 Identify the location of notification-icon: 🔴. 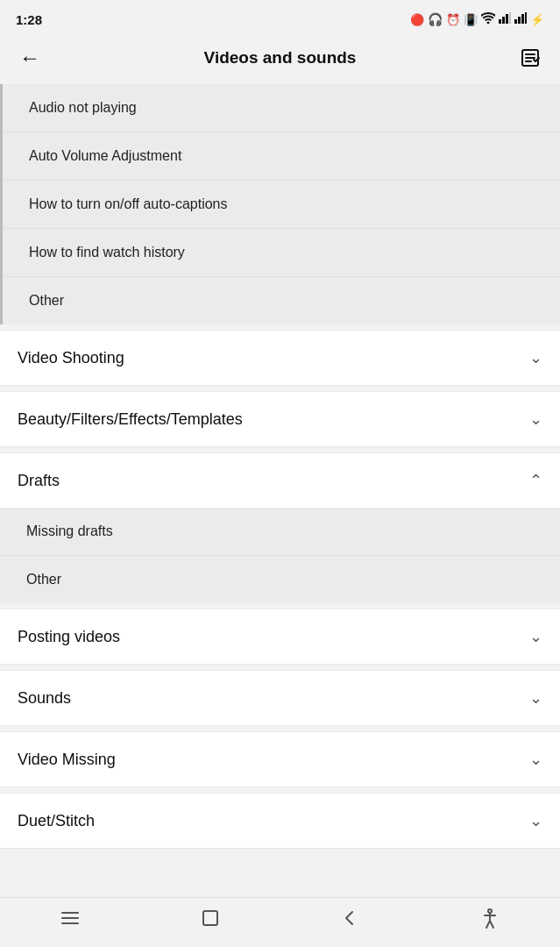
(417, 19).